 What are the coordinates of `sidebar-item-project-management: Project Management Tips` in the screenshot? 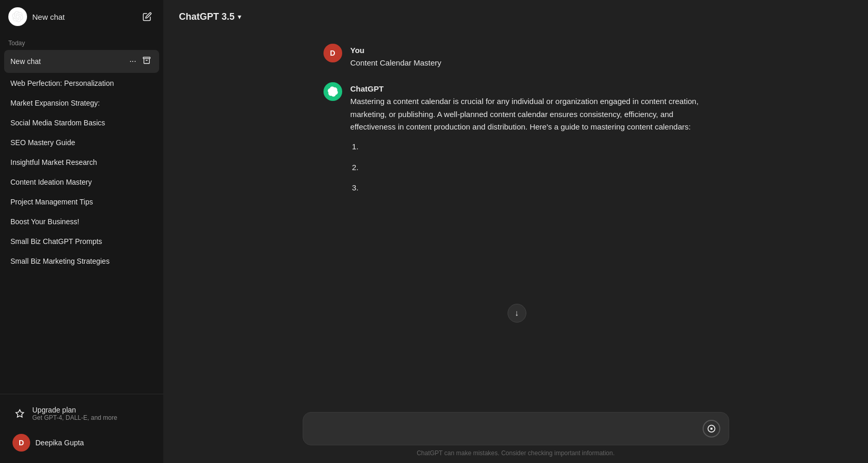 It's located at (82, 202).